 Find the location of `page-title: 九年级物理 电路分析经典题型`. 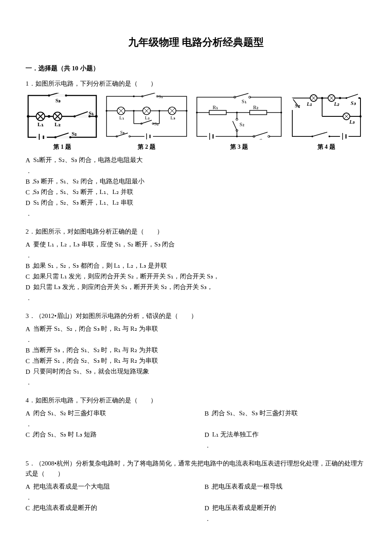

page-title: 九年级物理 电路分析经典题型 is located at coordinates (196, 42).